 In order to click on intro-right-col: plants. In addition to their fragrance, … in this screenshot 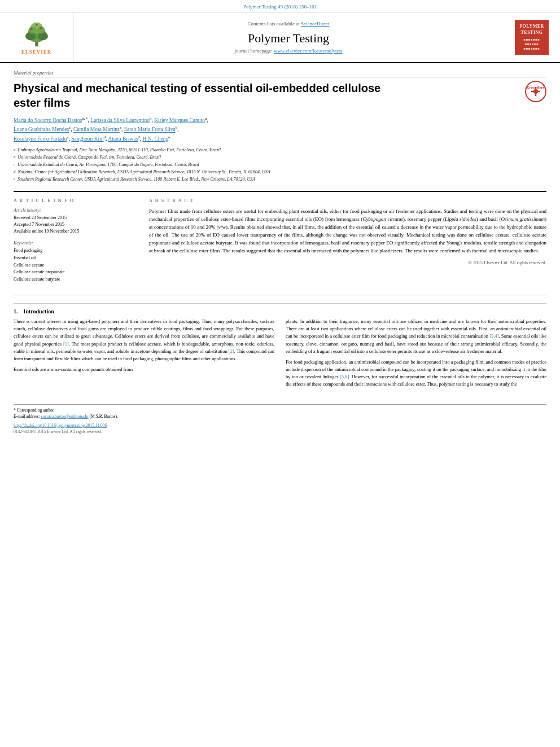, I will do `click(416, 355)`.